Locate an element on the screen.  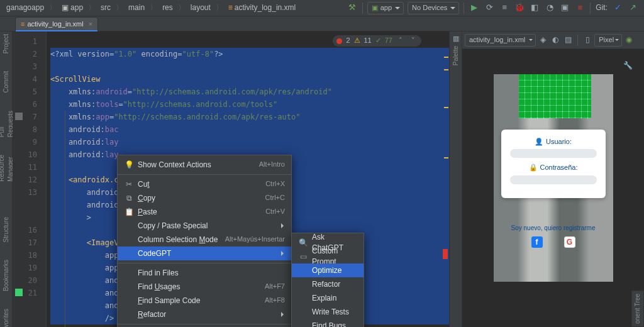
orientation-icon: ◐ is located at coordinates (555, 40).